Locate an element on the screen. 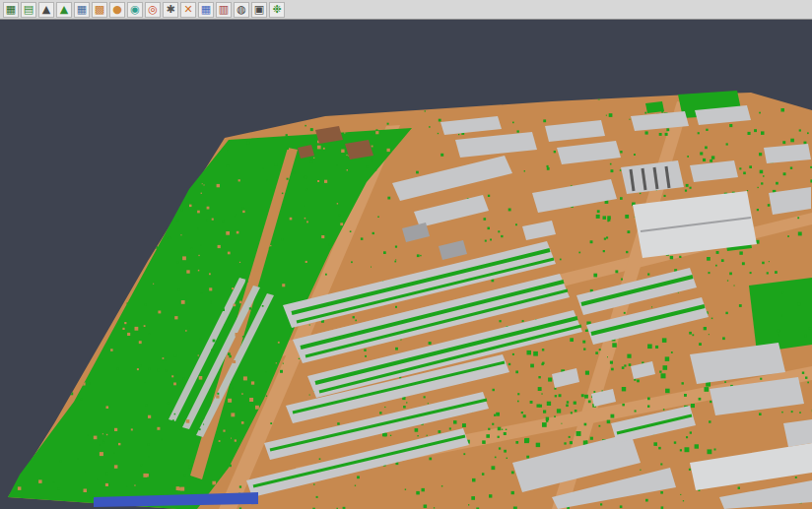 The height and width of the screenshot is (509, 812). classification-icon: ▦ is located at coordinates (11, 10).